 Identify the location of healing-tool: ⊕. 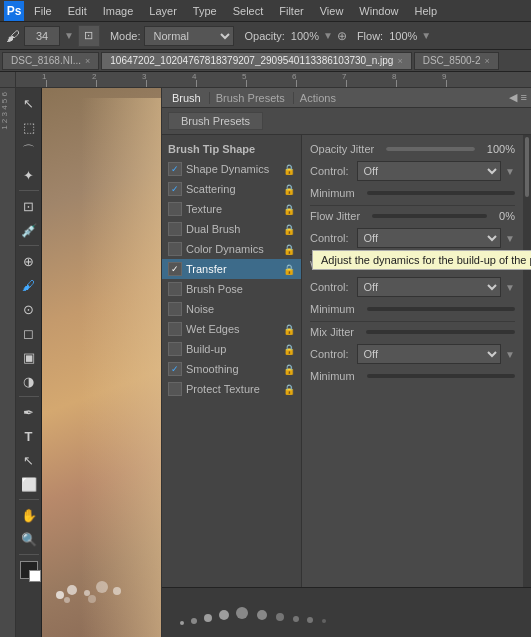
(29, 261).